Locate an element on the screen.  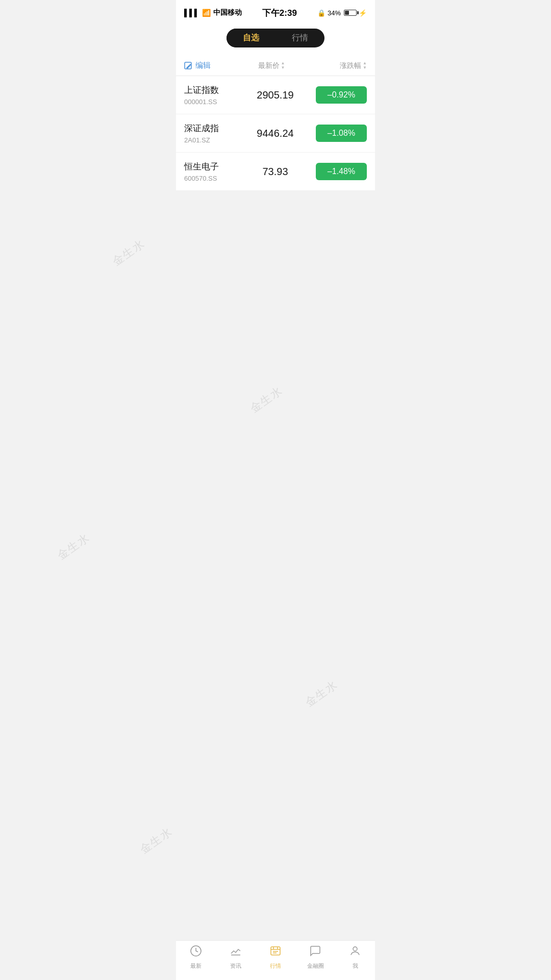
charge-icon: ⚡ is located at coordinates (363, 13).